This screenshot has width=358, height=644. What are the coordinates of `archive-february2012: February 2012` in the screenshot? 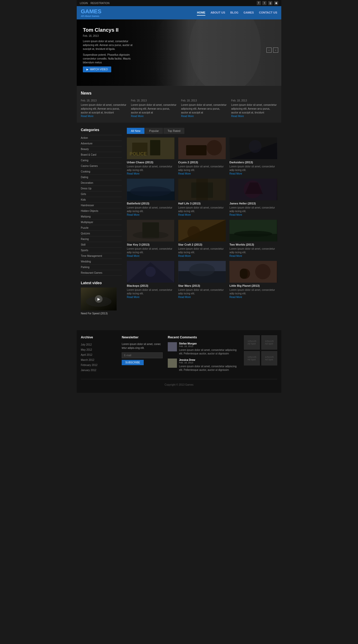 It's located at (89, 365).